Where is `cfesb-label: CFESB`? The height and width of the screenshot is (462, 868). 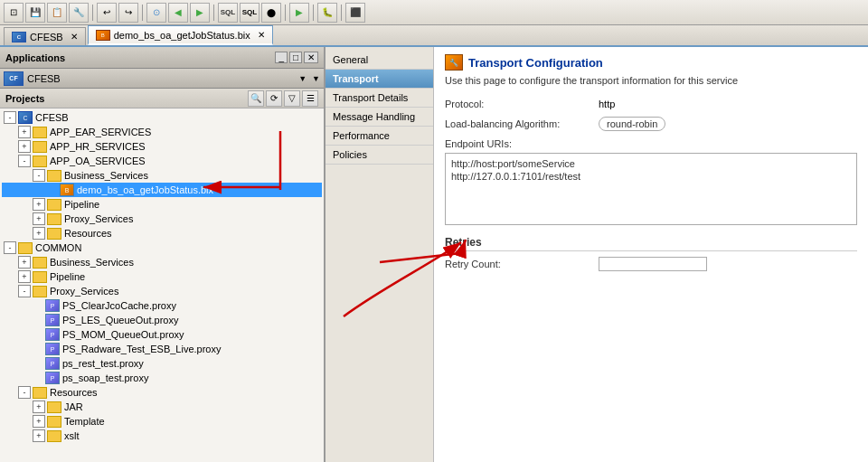 cfesb-label: CFESB is located at coordinates (161, 79).